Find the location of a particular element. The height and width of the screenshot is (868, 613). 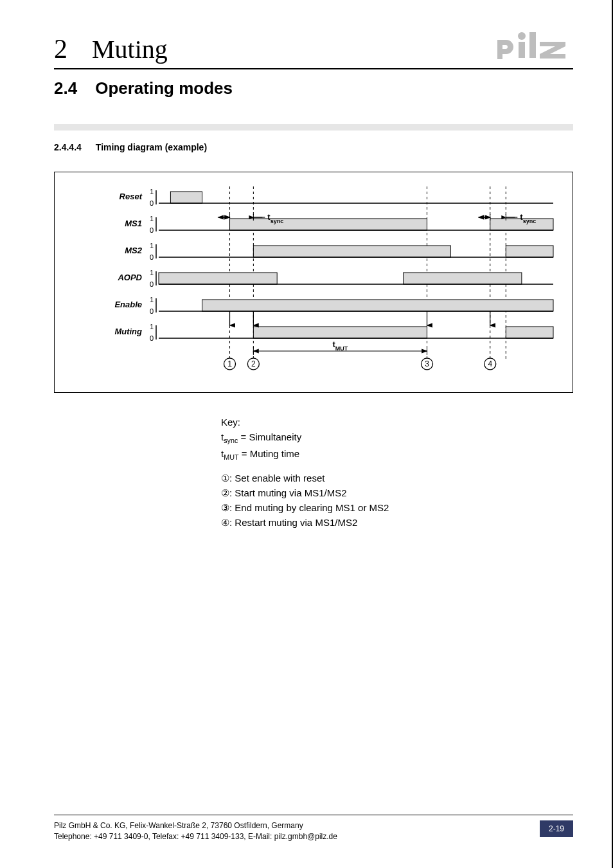

key-event-4: ④: Restart muting via MS1/MS2 is located at coordinates (397, 522).